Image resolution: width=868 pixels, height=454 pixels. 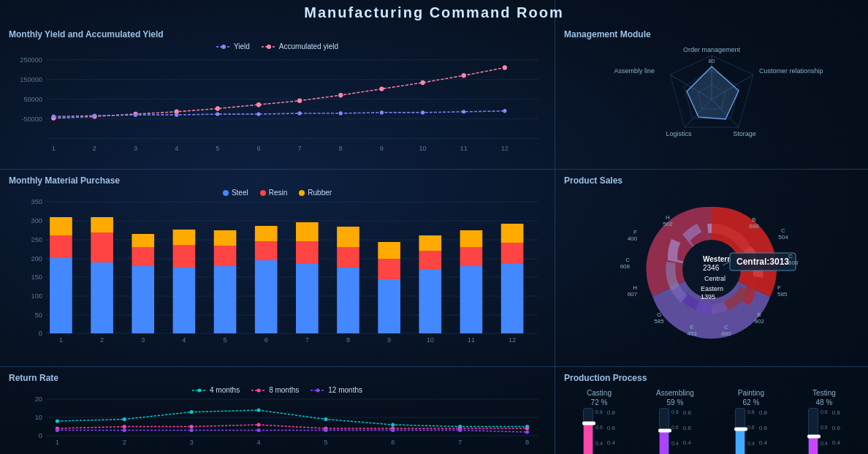 What do you see at coordinates (818, 431) in the screenshot?
I see `gauge-testing-track: 0.80.60.40.2` at bounding box center [818, 431].